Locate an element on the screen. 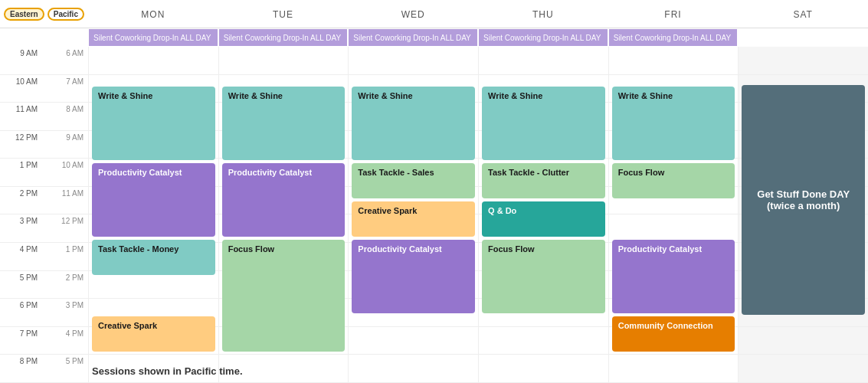 The height and width of the screenshot is (383, 868). time-eastern-5: 1 PM is located at coordinates (21, 172).